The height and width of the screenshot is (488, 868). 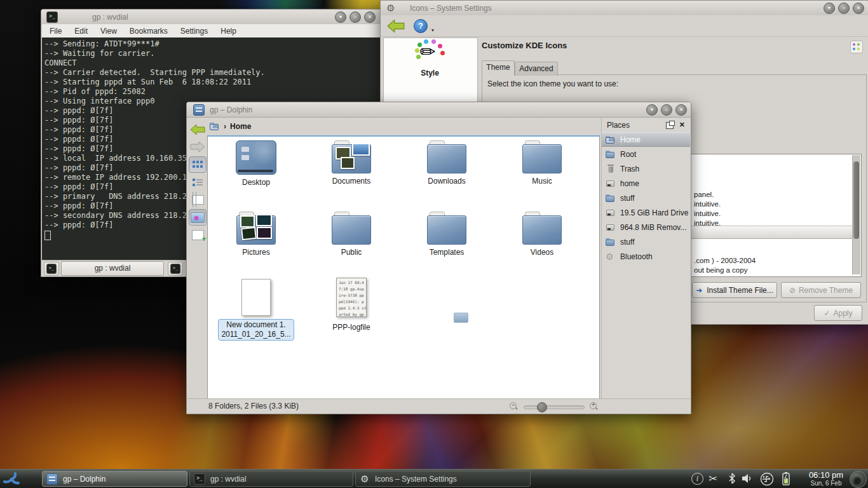 I want to click on panel-tool-cashew-icon, so click(x=858, y=479).